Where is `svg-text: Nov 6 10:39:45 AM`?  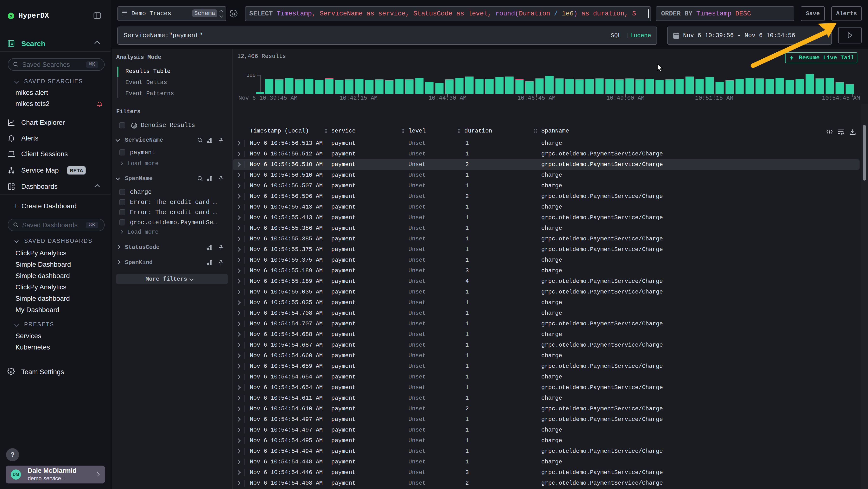
svg-text: Nov 6 10:39:45 AM is located at coordinates (268, 98).